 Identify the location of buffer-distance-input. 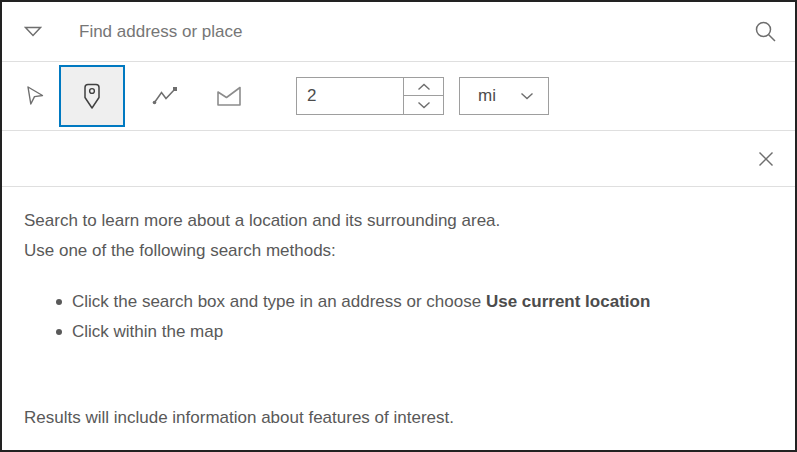
(350, 96).